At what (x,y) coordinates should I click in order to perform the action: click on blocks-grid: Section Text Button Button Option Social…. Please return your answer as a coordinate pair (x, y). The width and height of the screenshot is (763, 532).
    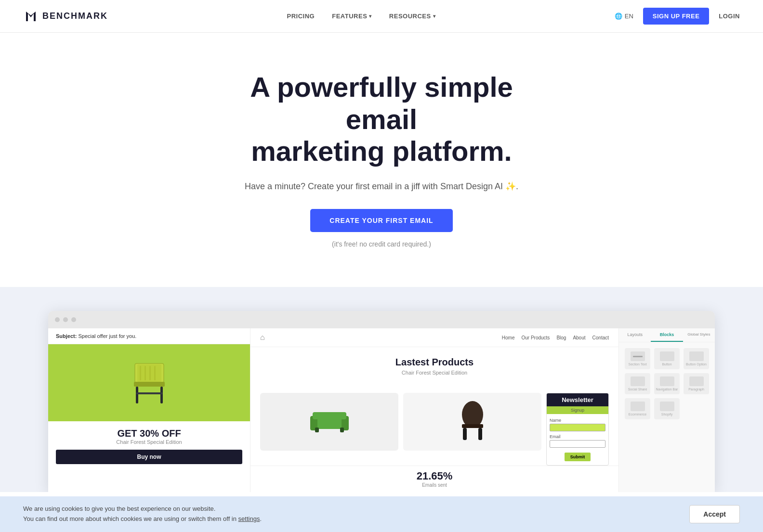
    Looking at the image, I should click on (667, 384).